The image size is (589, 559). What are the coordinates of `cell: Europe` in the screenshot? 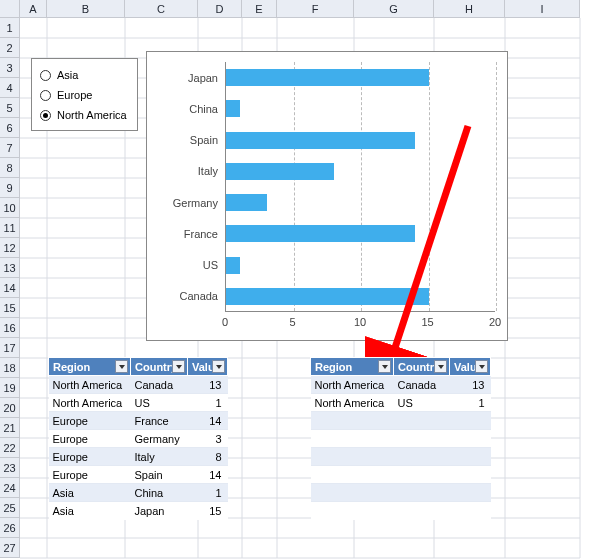 It's located at (90, 475).